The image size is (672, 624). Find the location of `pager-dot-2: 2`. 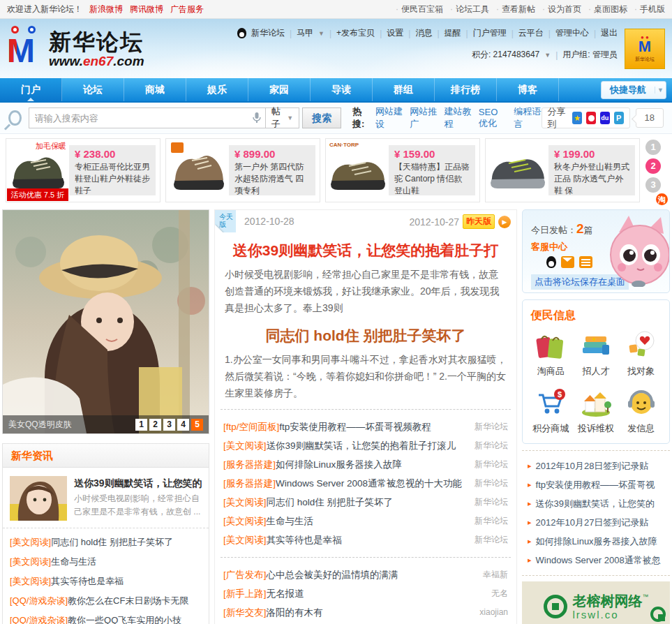

pager-dot-2: 2 is located at coordinates (653, 166).